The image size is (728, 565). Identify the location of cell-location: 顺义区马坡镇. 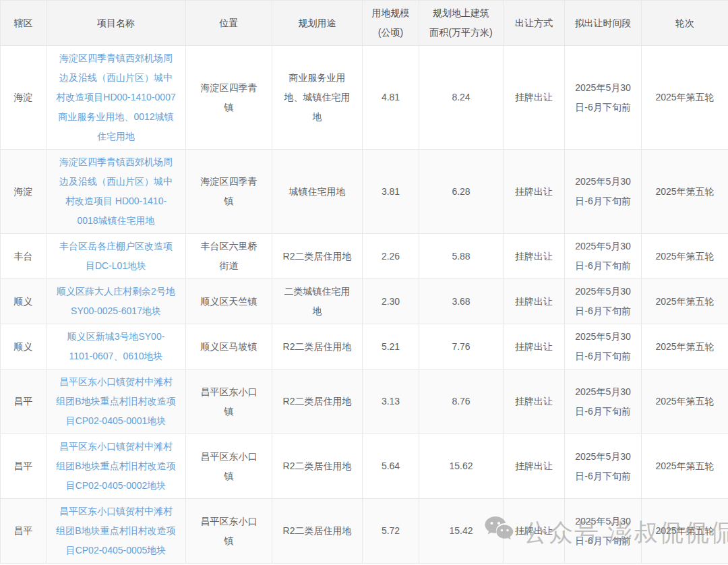
(229, 347).